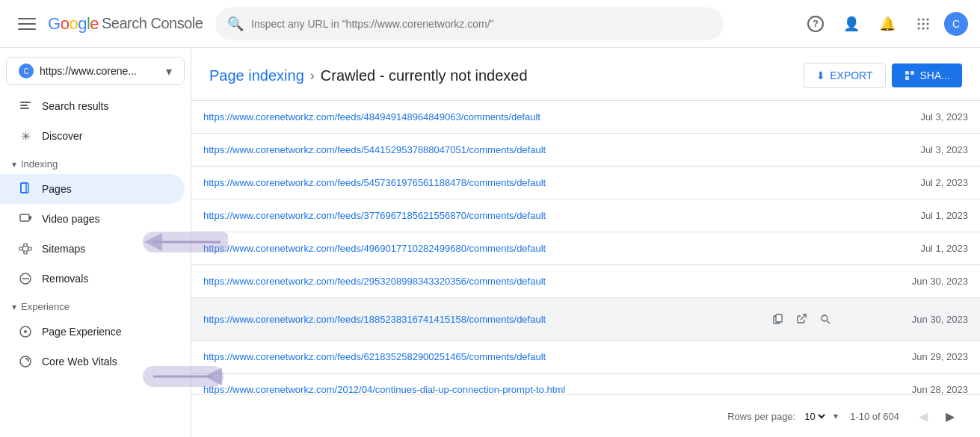 The height and width of the screenshot is (437, 980). What do you see at coordinates (924, 150) in the screenshot?
I see `date-cell: Jul 3, 2023` at bounding box center [924, 150].